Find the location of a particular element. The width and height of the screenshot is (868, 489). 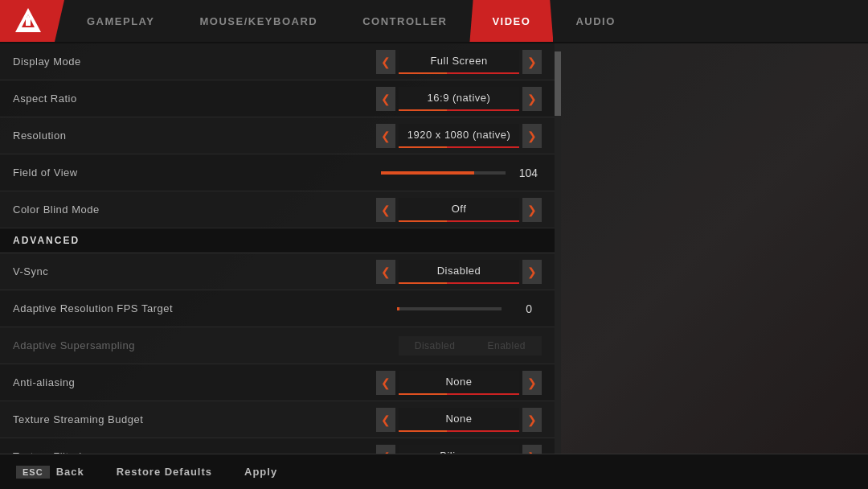

aspect-ratio-label: Aspect Ratio is located at coordinates (194, 98).